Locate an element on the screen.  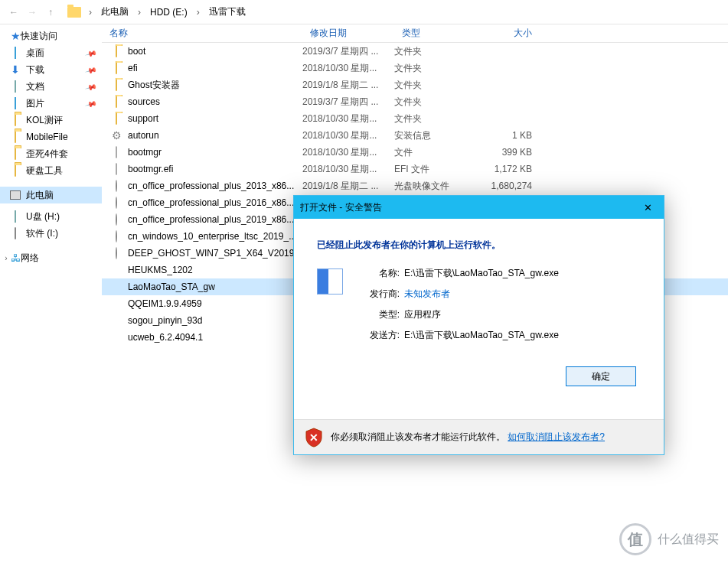
file-row: Ghost安装器2019/1/8 星期二 ...文件夹 is located at coordinates (415, 85).